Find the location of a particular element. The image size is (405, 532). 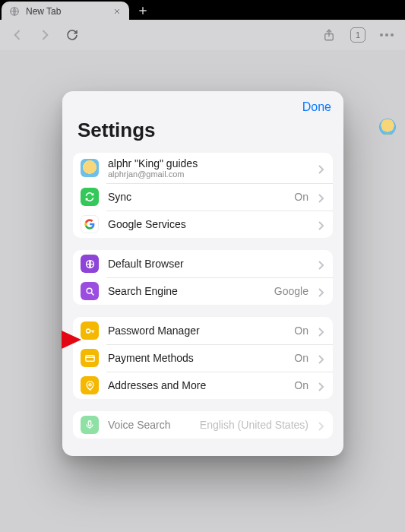

globe-icon is located at coordinates (14, 11).